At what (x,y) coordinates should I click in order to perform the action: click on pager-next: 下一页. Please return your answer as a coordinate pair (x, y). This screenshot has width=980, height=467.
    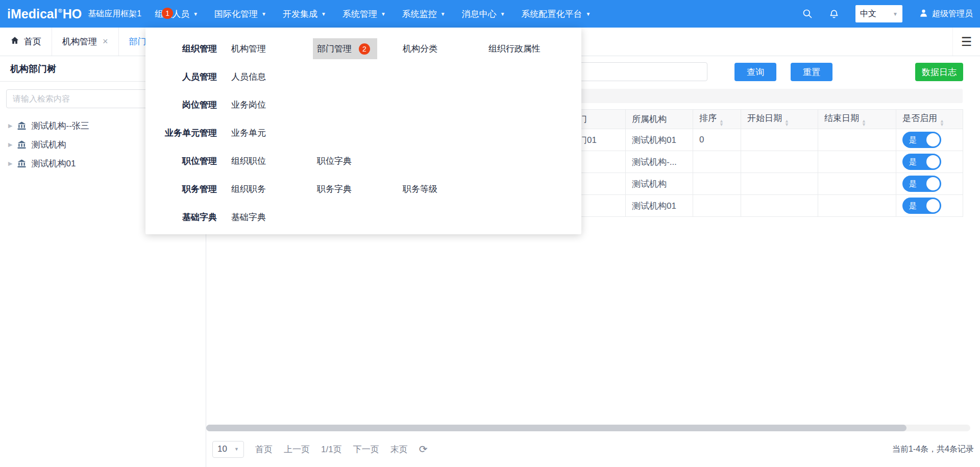
    Looking at the image, I should click on (366, 449).